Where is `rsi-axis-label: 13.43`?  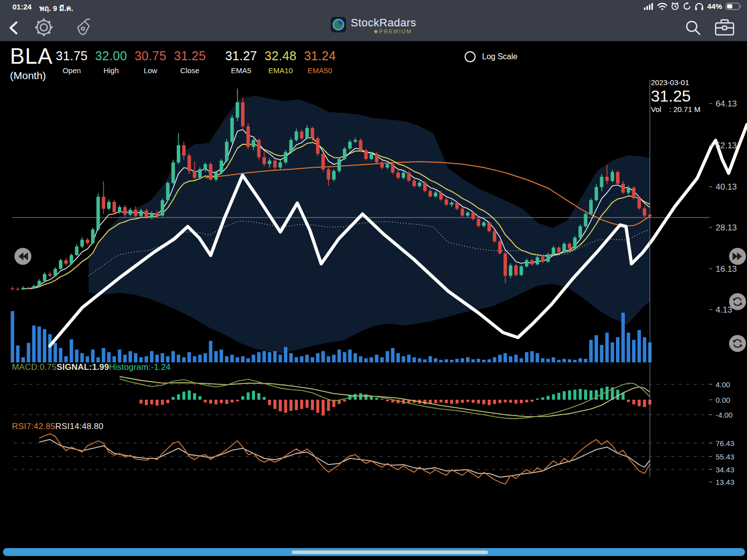
rsi-axis-label: 13.43 is located at coordinates (725, 482).